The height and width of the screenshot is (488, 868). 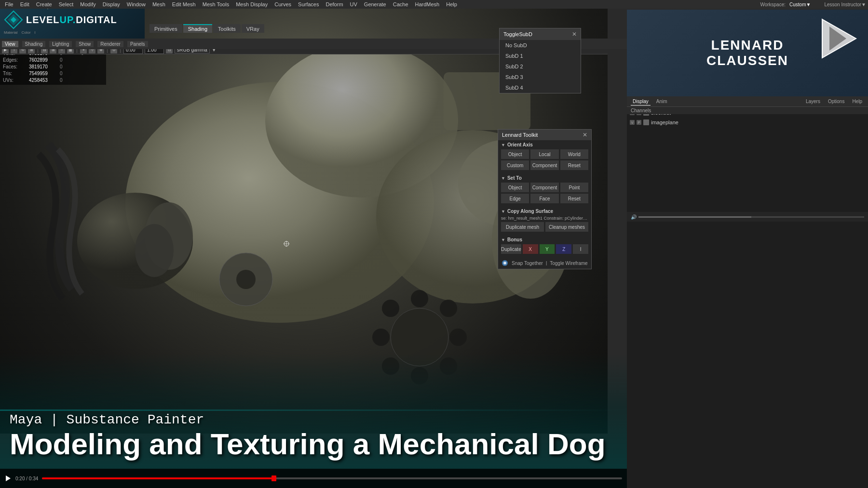 What do you see at coordinates (61, 44) in the screenshot?
I see `view-tab-lighting: Lighting` at bounding box center [61, 44].